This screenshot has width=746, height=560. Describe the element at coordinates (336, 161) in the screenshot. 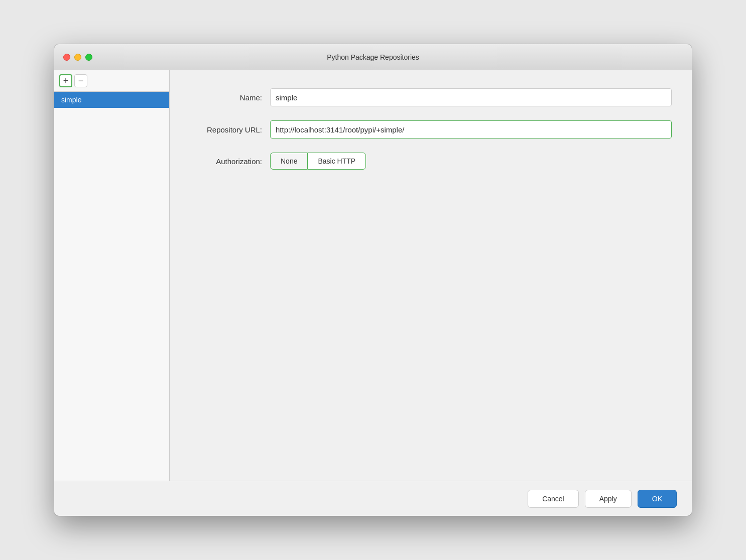

I see `auth-basic-http-button: Basic HTTP` at that location.